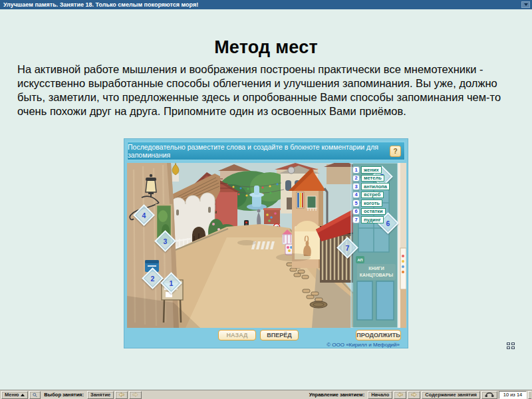  I want to click on lesson-button: Занятие, so click(100, 395).